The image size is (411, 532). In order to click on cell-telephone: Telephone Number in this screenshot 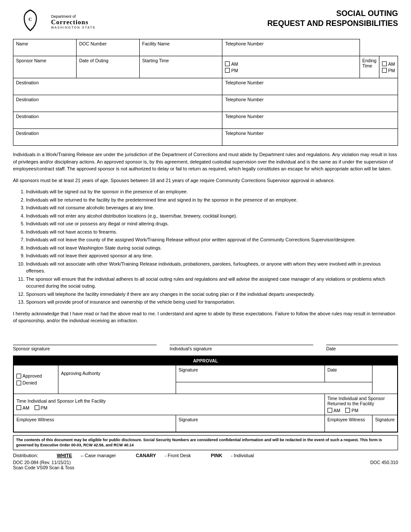, I will do `click(291, 48)`.